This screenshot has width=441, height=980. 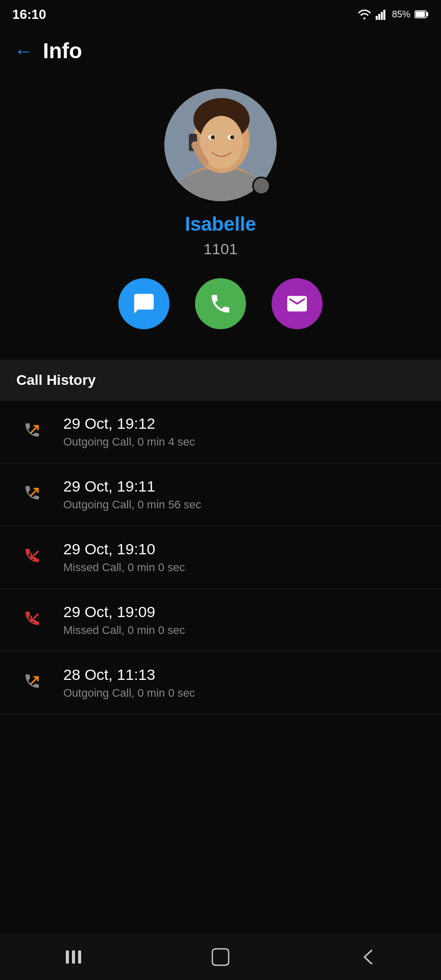 What do you see at coordinates (132, 505) in the screenshot?
I see `call-type-label: Outgoing Call, 0 min 56 sec` at bounding box center [132, 505].